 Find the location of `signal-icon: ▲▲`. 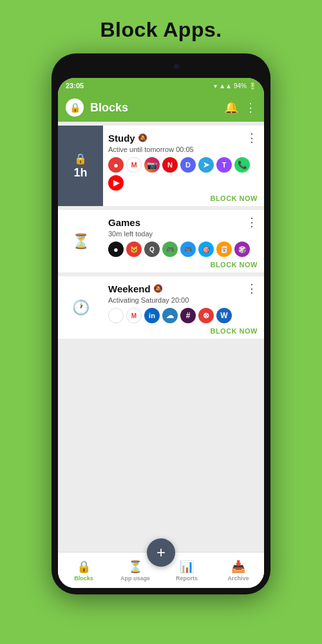

signal-icon: ▲▲ is located at coordinates (225, 86).